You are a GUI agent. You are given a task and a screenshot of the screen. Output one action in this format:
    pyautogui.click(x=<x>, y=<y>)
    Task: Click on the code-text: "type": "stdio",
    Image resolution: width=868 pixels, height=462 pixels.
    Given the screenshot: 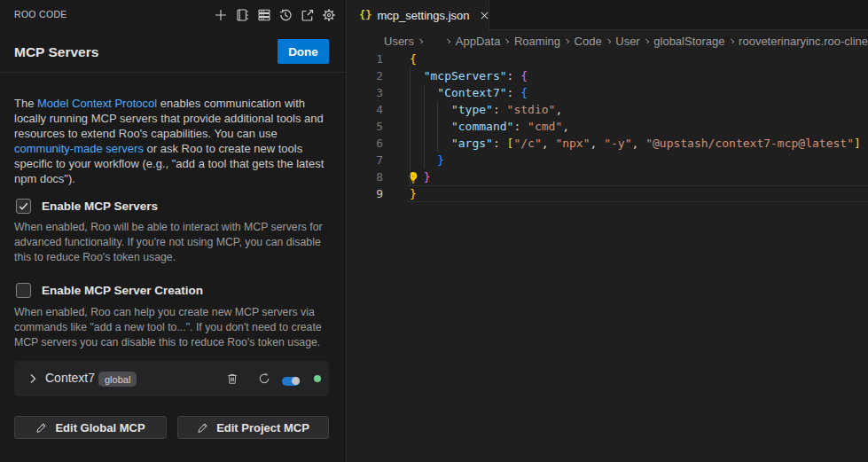 What is the action you would take?
    pyautogui.click(x=486, y=110)
    